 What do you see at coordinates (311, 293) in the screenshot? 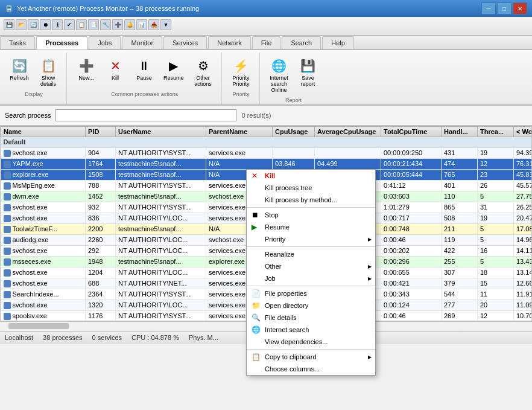
I see `ctx-file-properties: 📄 File properties` at bounding box center [311, 293].